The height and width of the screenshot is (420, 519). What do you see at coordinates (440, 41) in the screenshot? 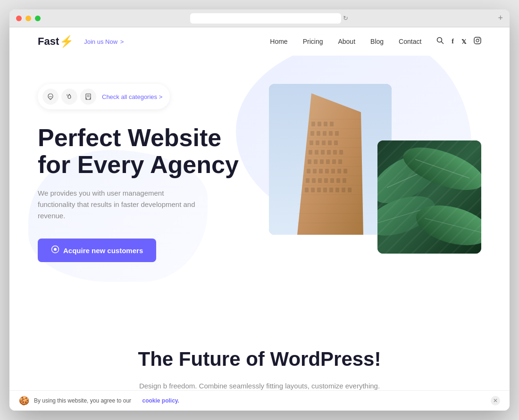
I see `search-icon` at bounding box center [440, 41].